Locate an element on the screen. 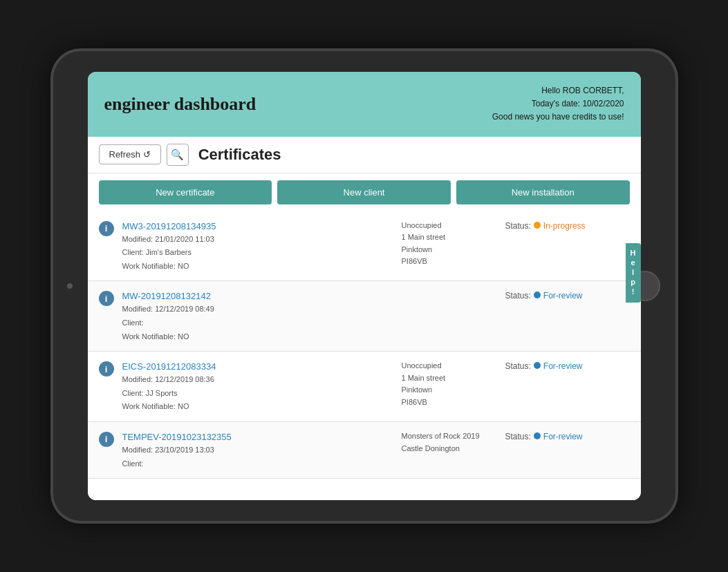  date-text: Today's date: 10/02/2020 is located at coordinates (559, 104).